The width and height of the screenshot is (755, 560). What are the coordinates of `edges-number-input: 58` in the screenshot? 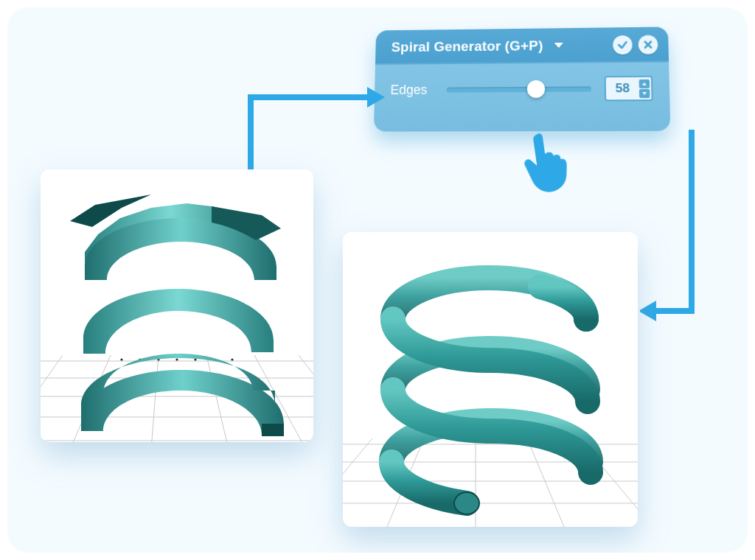 It's located at (629, 88).